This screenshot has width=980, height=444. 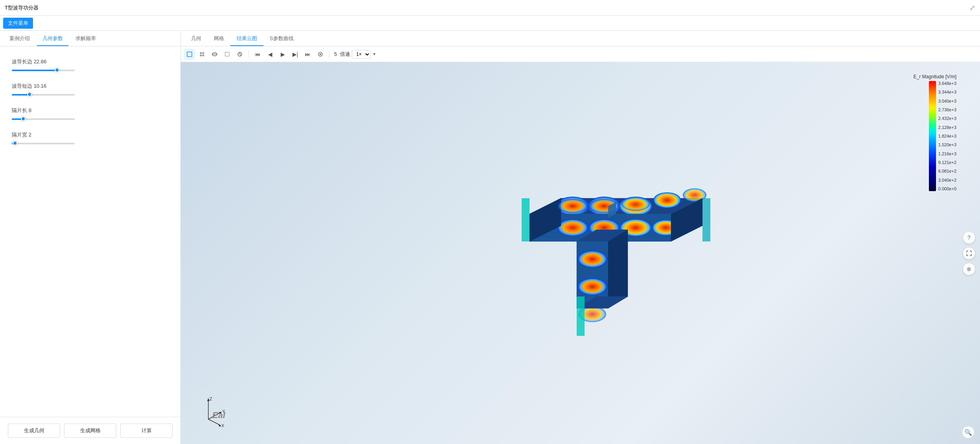 I want to click on waveguide-short-slider, so click(x=43, y=95).